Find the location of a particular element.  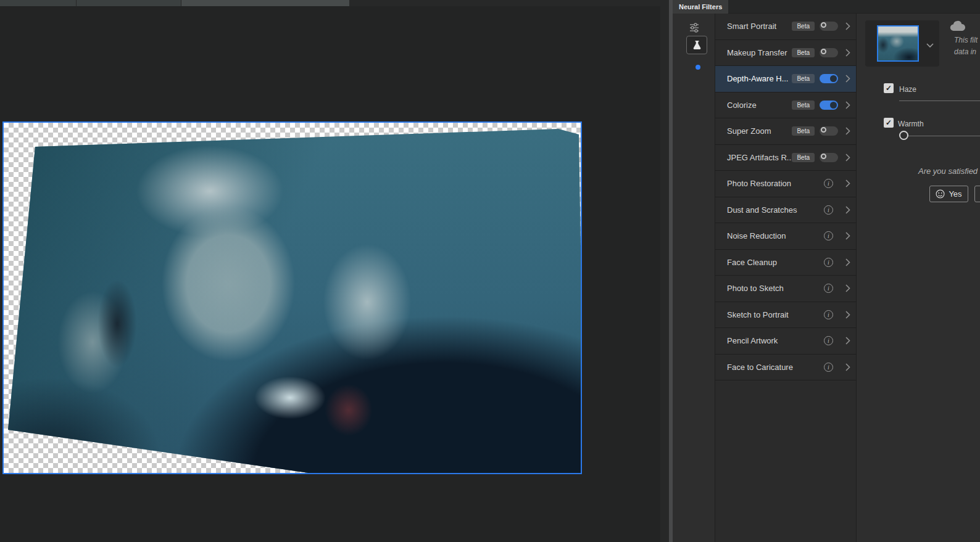

filter-name: Face Cleanup is located at coordinates (775, 263).